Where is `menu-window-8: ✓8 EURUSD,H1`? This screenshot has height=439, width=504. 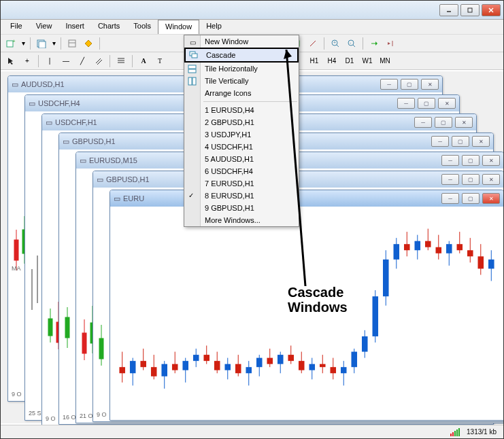
menu-window-8: ✓8 EURUSD,H1 is located at coordinates (241, 196).